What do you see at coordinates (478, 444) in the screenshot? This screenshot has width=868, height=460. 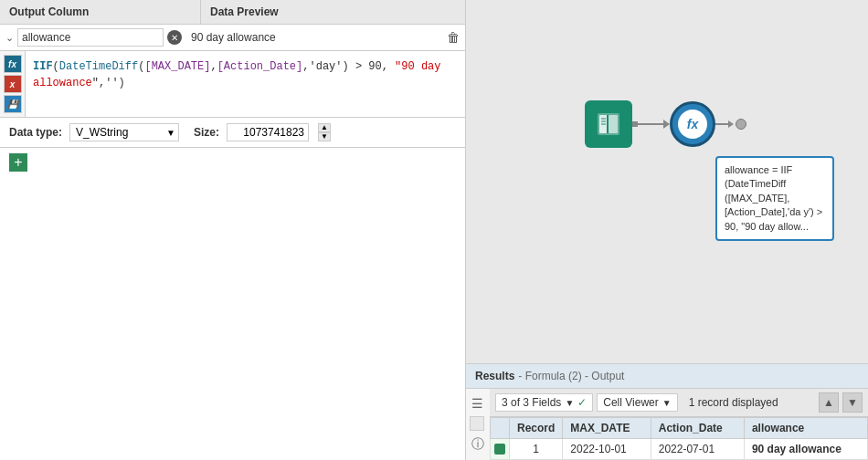 I see `info-icon: ⓘ` at bounding box center [478, 444].